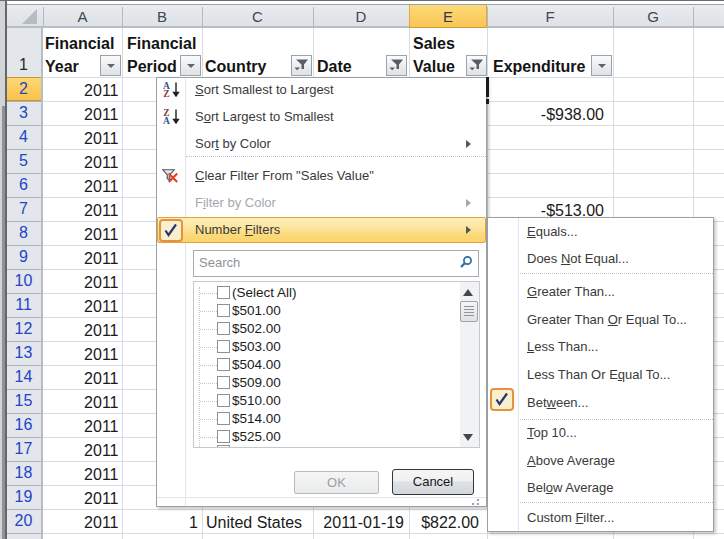  What do you see at coordinates (166, 120) in the screenshot?
I see `svg-text: A` at bounding box center [166, 120].